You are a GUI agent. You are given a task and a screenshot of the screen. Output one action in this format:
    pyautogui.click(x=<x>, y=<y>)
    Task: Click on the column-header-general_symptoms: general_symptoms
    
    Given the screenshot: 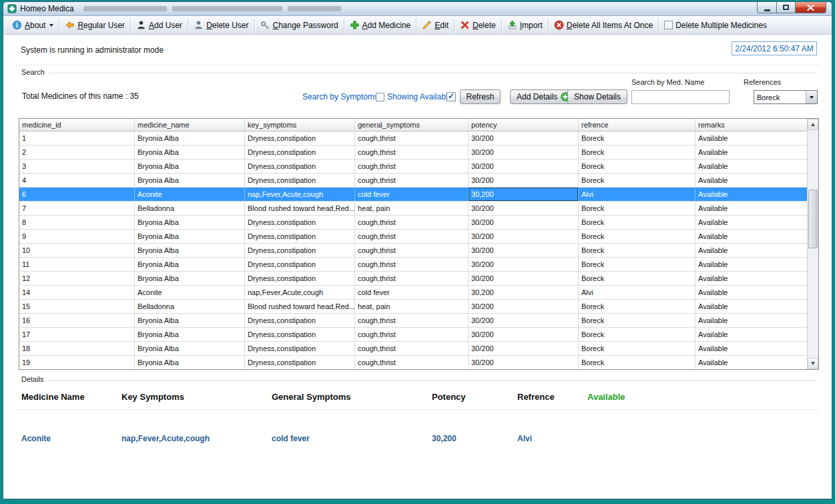 What is the action you would take?
    pyautogui.click(x=412, y=125)
    